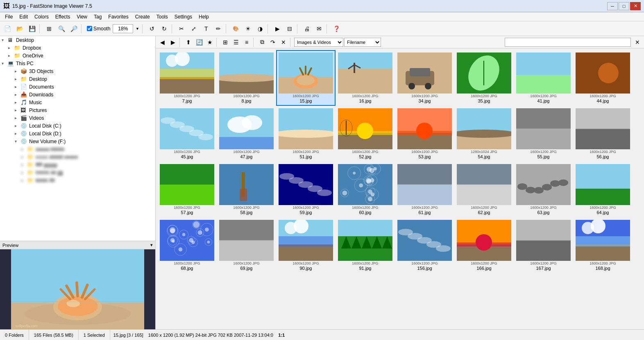 This screenshot has width=644, height=340. What do you see at coordinates (78, 118) in the screenshot?
I see `tree-item: ▸🎬Videos` at bounding box center [78, 118].